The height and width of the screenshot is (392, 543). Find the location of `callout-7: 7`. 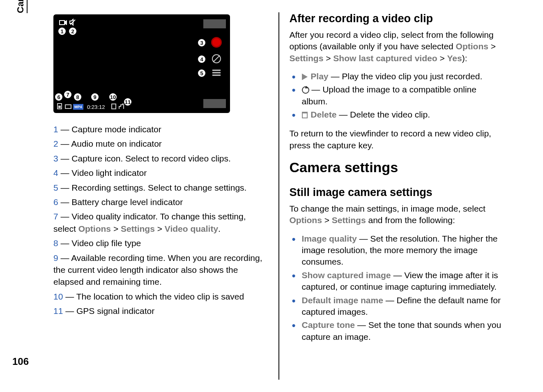

callout-7: 7 is located at coordinates (68, 95).